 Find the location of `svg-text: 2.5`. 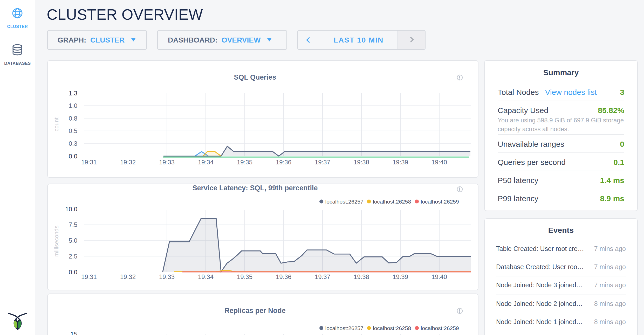

svg-text: 2.5 is located at coordinates (73, 256).